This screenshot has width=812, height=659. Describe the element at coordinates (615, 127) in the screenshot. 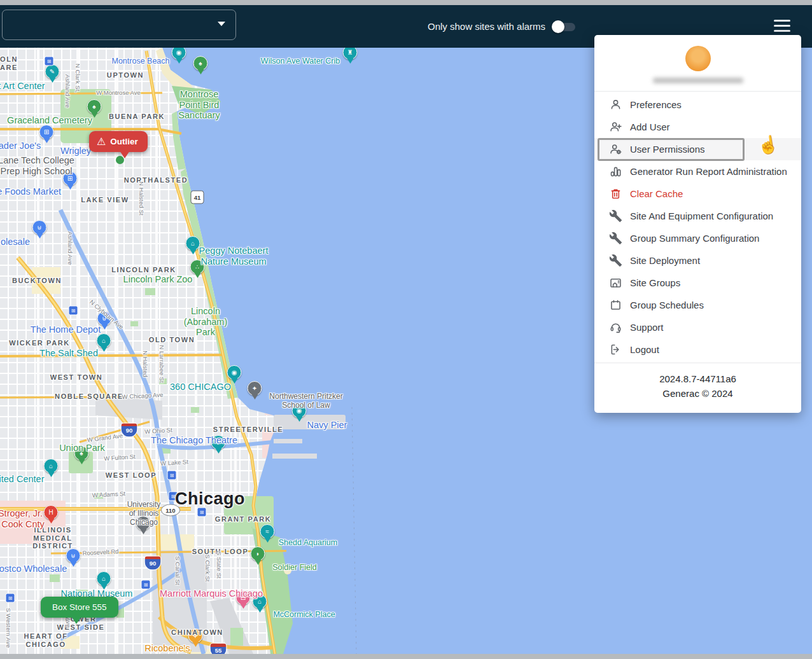

I see `person-add-icon` at that location.